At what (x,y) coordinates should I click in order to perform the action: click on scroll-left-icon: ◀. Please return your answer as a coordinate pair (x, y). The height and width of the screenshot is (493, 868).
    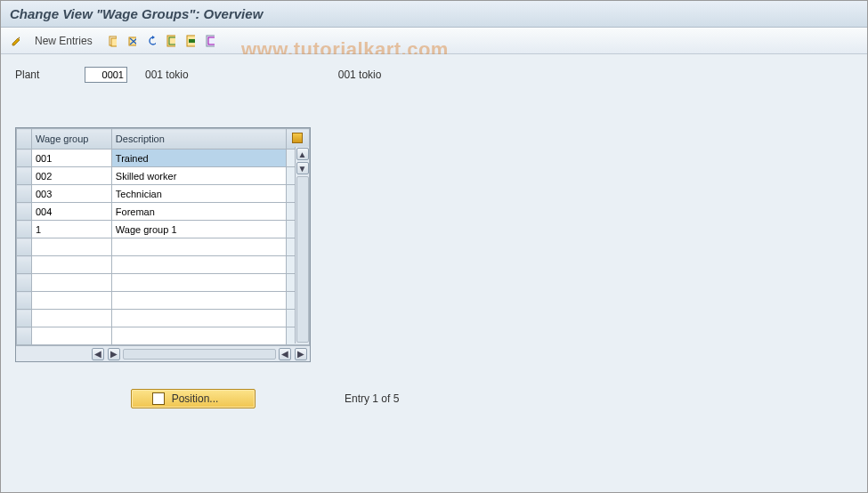
    Looking at the image, I should click on (98, 354).